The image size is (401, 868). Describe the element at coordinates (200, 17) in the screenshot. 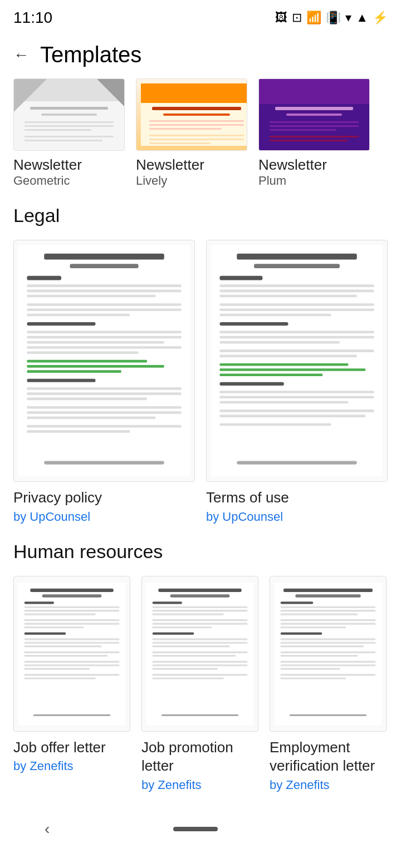

I see `status-bar: 11:10 🖼 ⊡ 📶 📳 ▾ ▲ ⚡` at that location.